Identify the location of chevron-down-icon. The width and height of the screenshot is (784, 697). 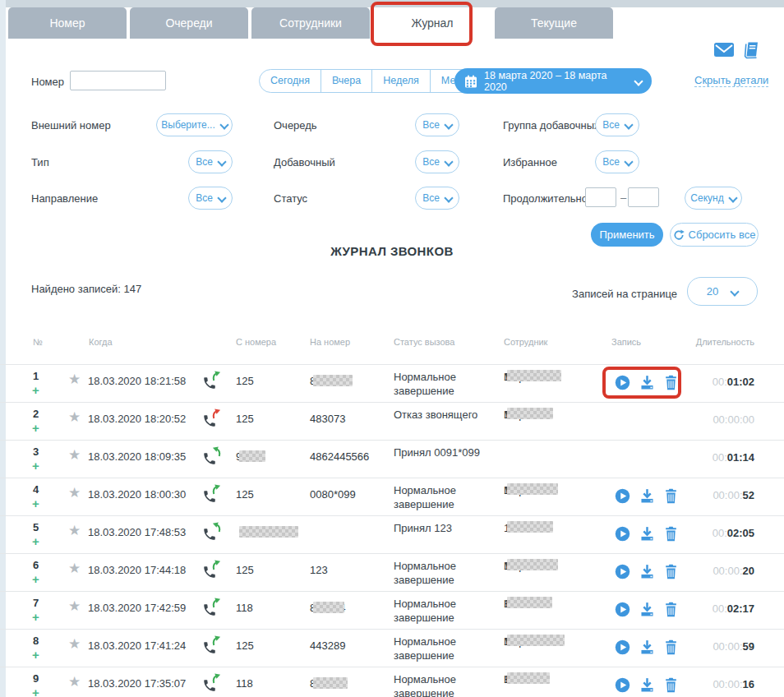
(733, 197).